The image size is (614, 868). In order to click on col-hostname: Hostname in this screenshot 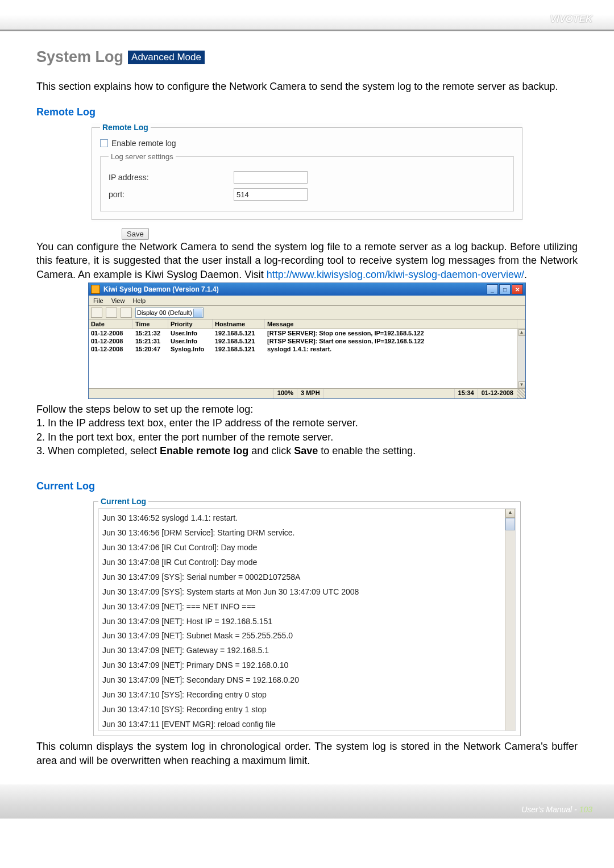, I will do `click(239, 324)`.